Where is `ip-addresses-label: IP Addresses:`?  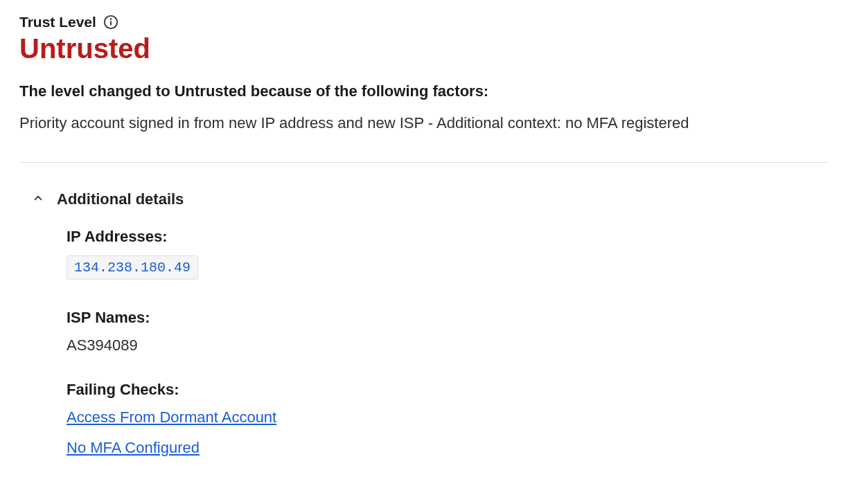 ip-addresses-label: IP Addresses: is located at coordinates (448, 237).